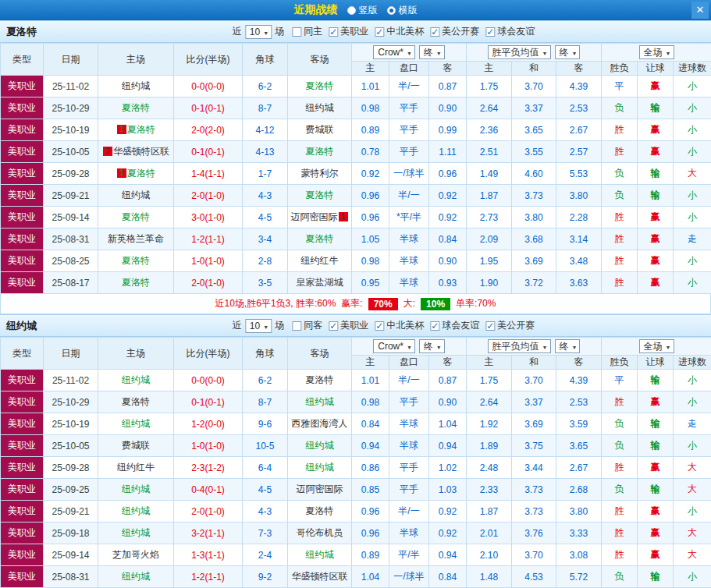 The width and height of the screenshot is (711, 588). What do you see at coordinates (579, 152) in the screenshot?
I see `avg-away: 2.57` at bounding box center [579, 152].